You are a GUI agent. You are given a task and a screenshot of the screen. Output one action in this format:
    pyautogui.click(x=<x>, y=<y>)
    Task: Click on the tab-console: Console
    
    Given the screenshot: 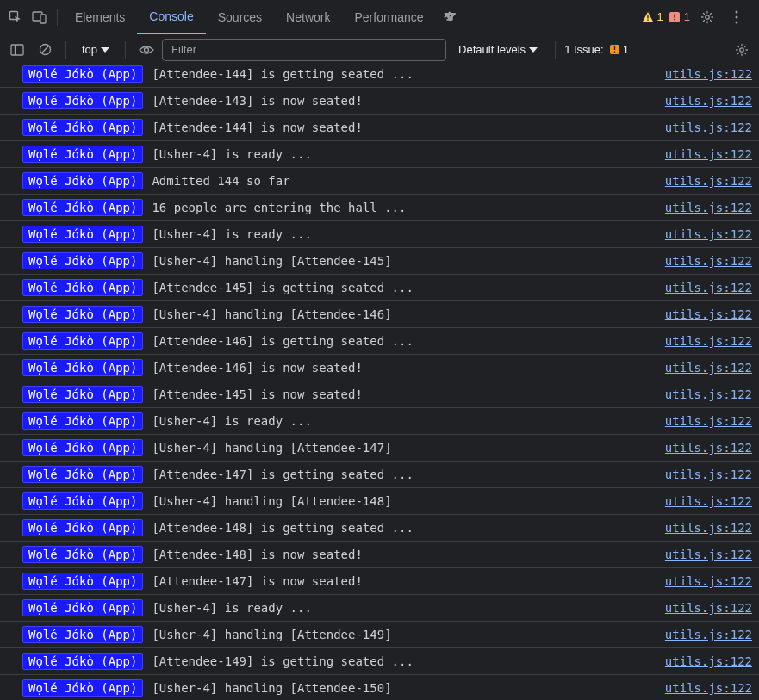 What is the action you would take?
    pyautogui.click(x=171, y=17)
    